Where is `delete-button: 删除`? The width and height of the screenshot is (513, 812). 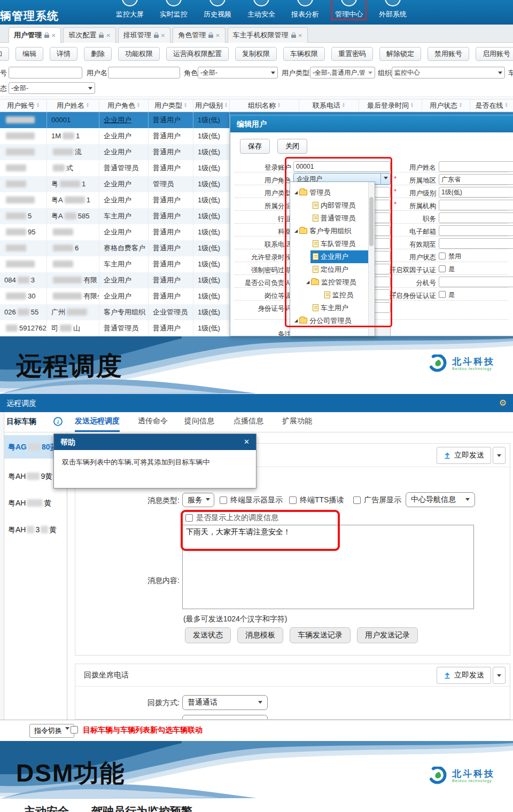 delete-button: 删除 is located at coordinates (98, 54).